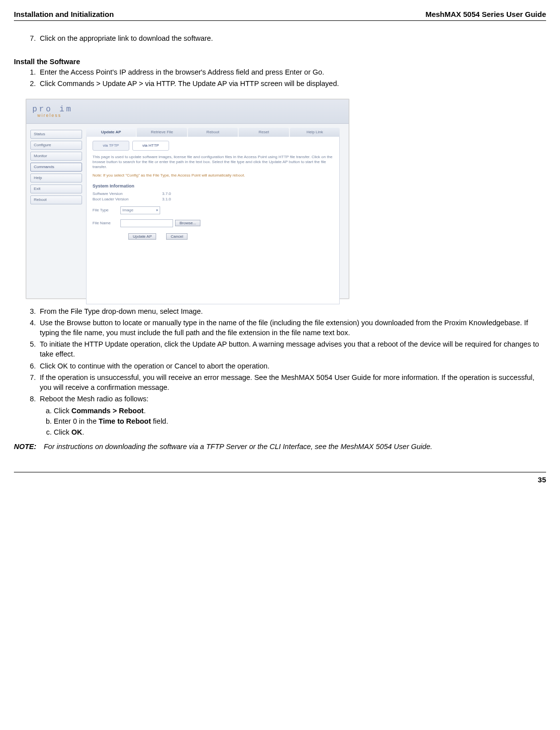  What do you see at coordinates (162, 132) in the screenshot?
I see `tab-retrieve-file: Retrieve File` at bounding box center [162, 132].